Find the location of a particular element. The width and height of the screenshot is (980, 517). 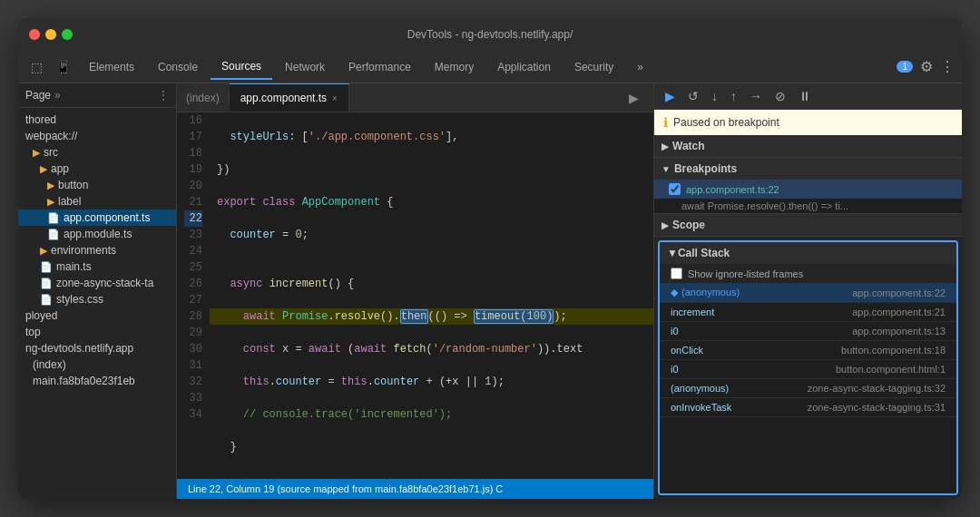

tab-sources: Sources is located at coordinates (241, 67).